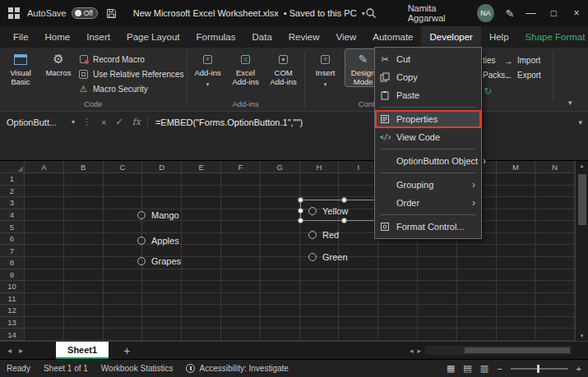  What do you see at coordinates (522, 76) in the screenshot?
I see `export-button: ← Export` at bounding box center [522, 76].